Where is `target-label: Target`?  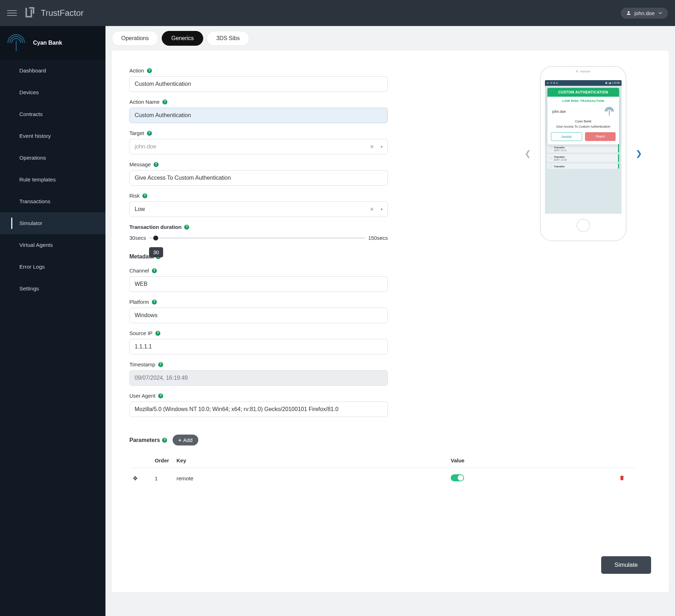 target-label: Target is located at coordinates (137, 133).